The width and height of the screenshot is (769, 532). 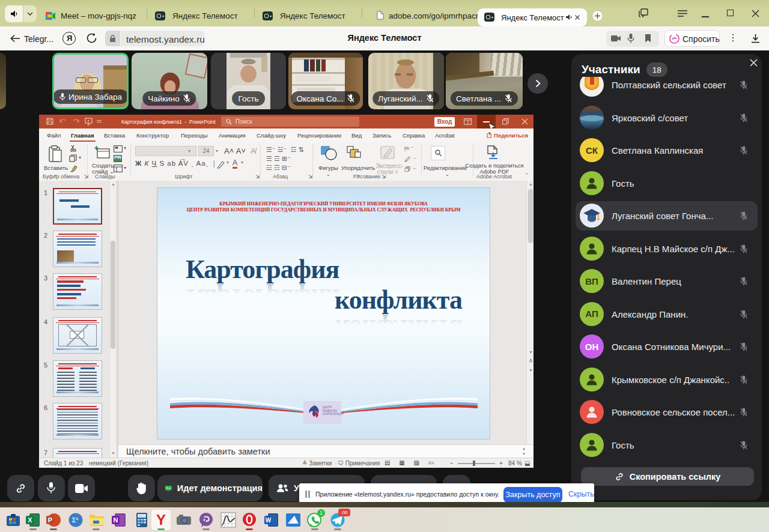 What do you see at coordinates (76, 520) in the screenshot?
I see `svg-text: Σ²` at bounding box center [76, 520].